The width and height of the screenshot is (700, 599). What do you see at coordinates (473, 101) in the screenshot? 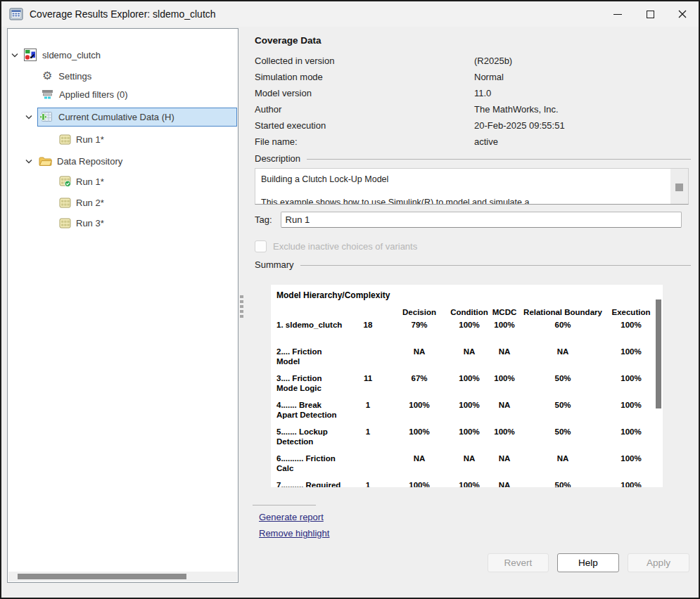
I see `coverage-info-grid: Collected in version(R2025b) Simulation …` at bounding box center [473, 101].